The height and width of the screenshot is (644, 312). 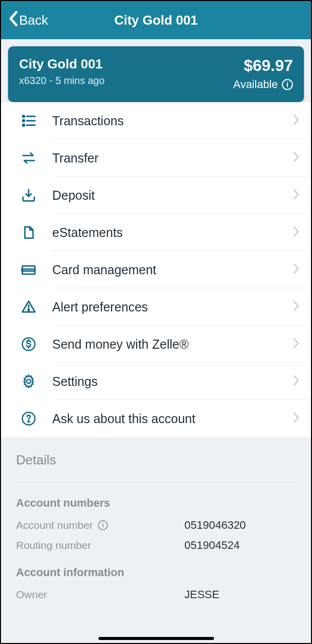 I want to click on menu-item-alert-preferences: Alert preferences, so click(x=156, y=307).